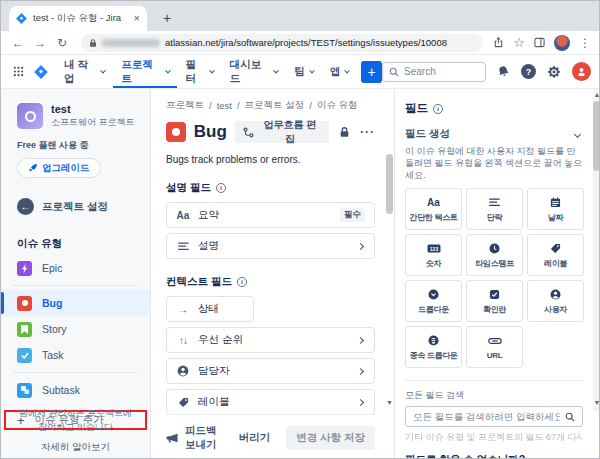  What do you see at coordinates (556, 301) in the screenshot?
I see `field-type-user: 사용자` at bounding box center [556, 301].